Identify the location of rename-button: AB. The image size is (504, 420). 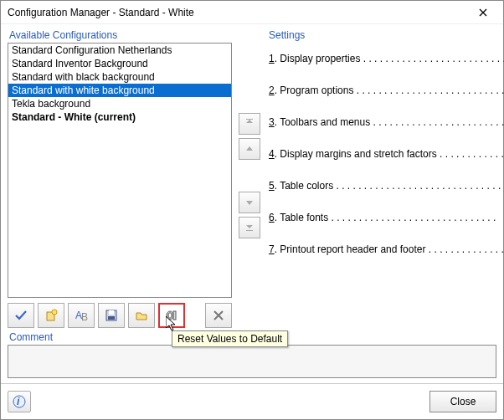
(81, 315).